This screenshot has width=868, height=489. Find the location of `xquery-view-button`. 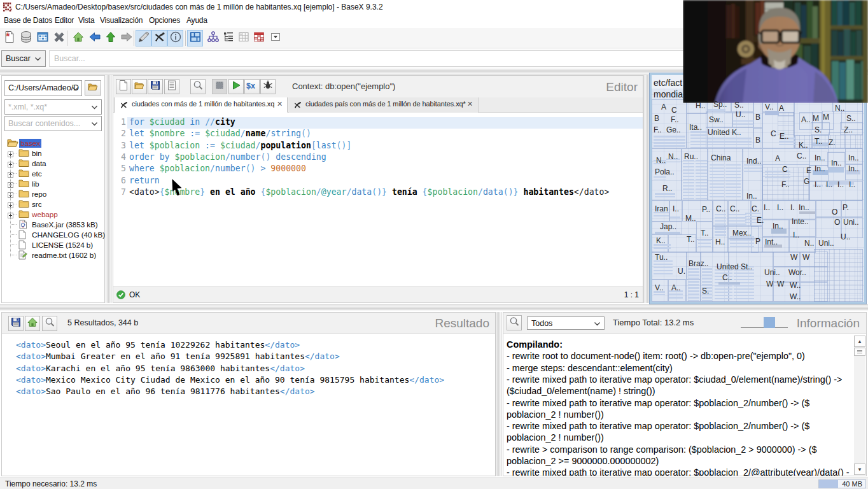

xquery-view-button is located at coordinates (159, 38).